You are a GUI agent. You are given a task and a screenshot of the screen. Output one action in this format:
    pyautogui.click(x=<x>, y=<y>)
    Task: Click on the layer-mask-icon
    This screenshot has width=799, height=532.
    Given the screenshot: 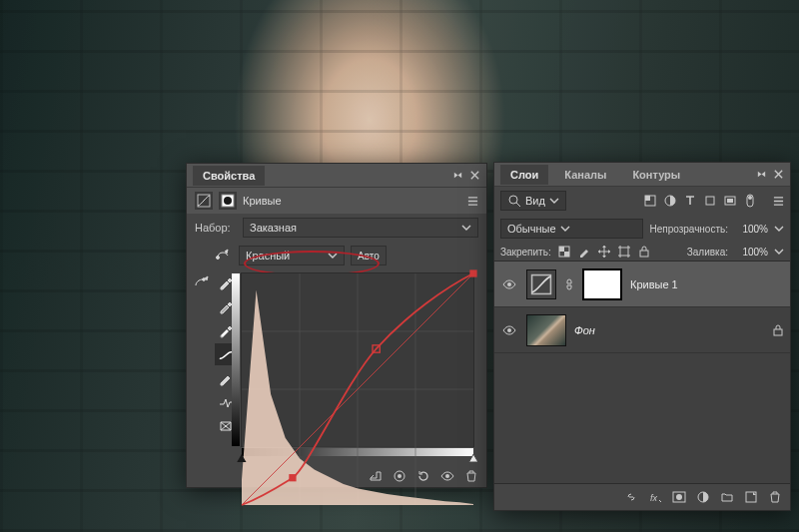 What is the action you would take?
    pyautogui.click(x=228, y=201)
    